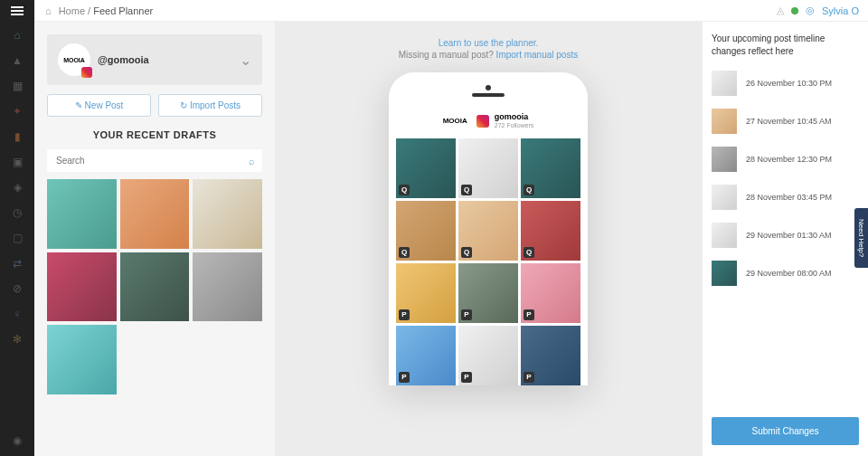  I want to click on sidebar-bag-icon: ▢, so click(17, 238).